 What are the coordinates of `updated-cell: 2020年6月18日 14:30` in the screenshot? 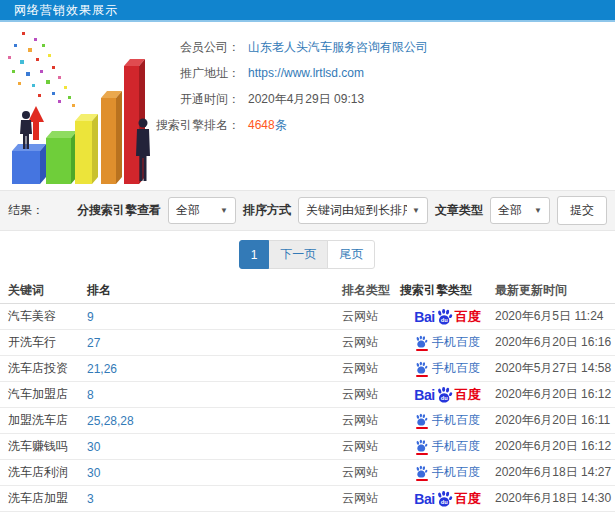 It's located at (555, 498).